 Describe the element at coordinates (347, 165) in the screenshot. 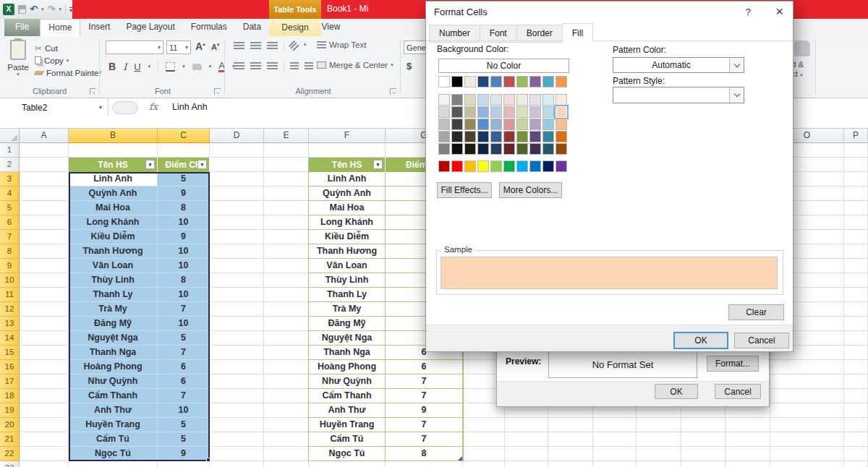

I see `table2-header-name: Tên HS▾` at that location.